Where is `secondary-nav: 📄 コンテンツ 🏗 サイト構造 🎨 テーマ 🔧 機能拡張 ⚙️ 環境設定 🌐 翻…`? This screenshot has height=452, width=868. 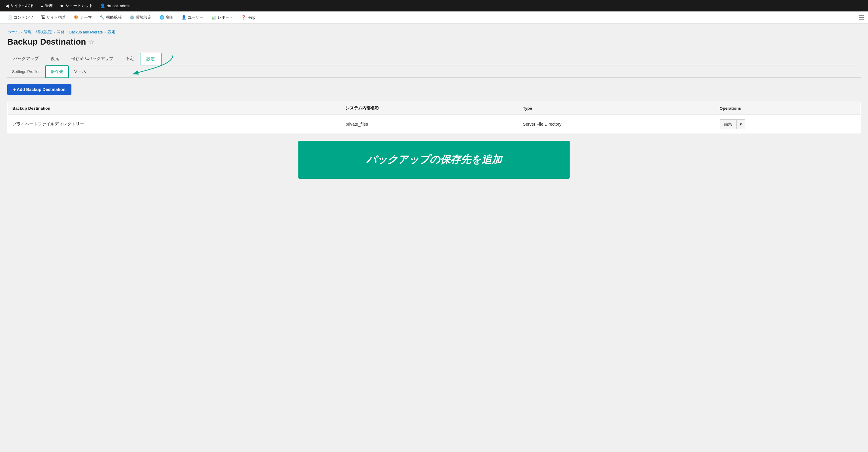
secondary-nav: 📄 コンテンツ 🏗 サイト構造 🎨 テーマ 🔧 機能拡張 ⚙️ 環境設定 🌐 翻… is located at coordinates (434, 18).